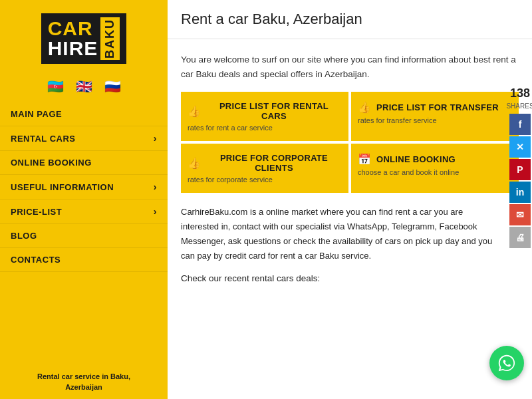  Describe the element at coordinates (84, 188) in the screenshot. I see `nav-useful-info: USEFUL INFORMATION ›` at that location.